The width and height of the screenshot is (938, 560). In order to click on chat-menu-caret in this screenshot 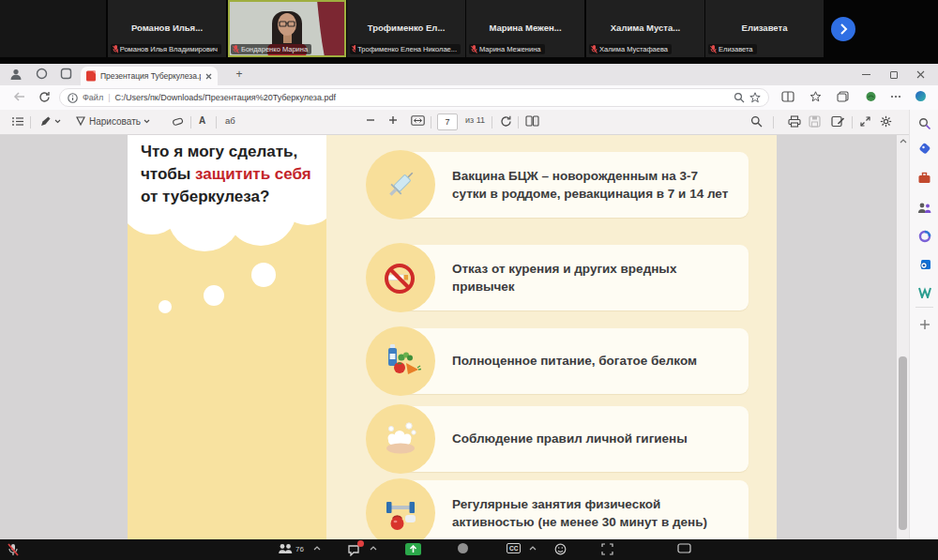, I will do `click(373, 548)`.